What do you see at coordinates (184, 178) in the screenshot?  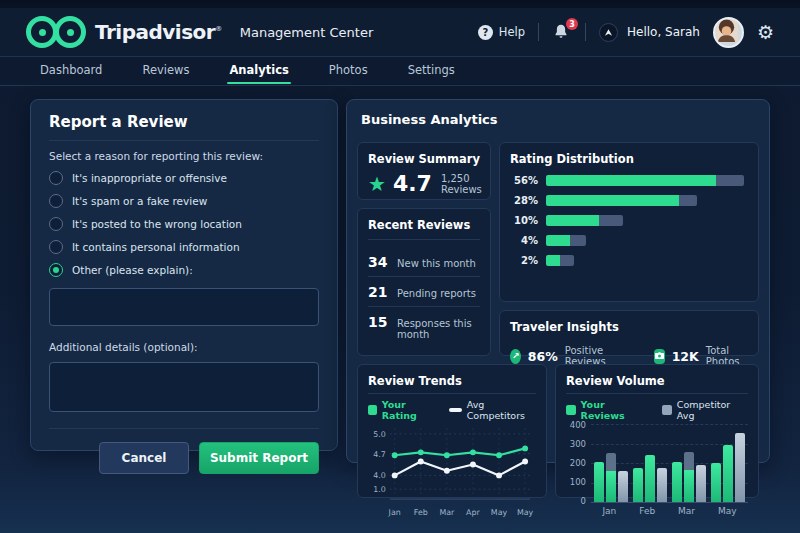 I see `reason-option: It's inappropriate or offensive` at bounding box center [184, 178].